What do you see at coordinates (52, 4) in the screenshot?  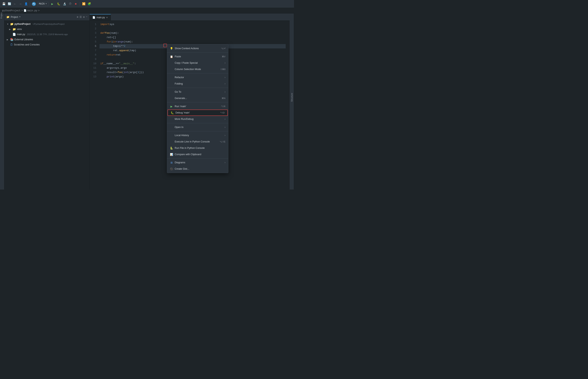 I see `run-button: ▶` at bounding box center [52, 4].